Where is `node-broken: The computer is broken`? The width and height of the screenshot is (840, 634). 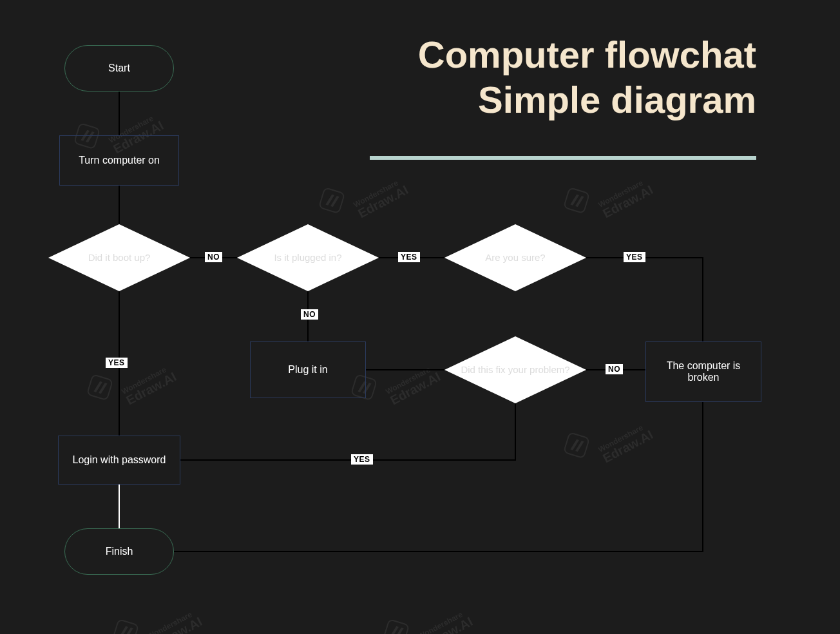 node-broken: The computer is broken is located at coordinates (703, 372).